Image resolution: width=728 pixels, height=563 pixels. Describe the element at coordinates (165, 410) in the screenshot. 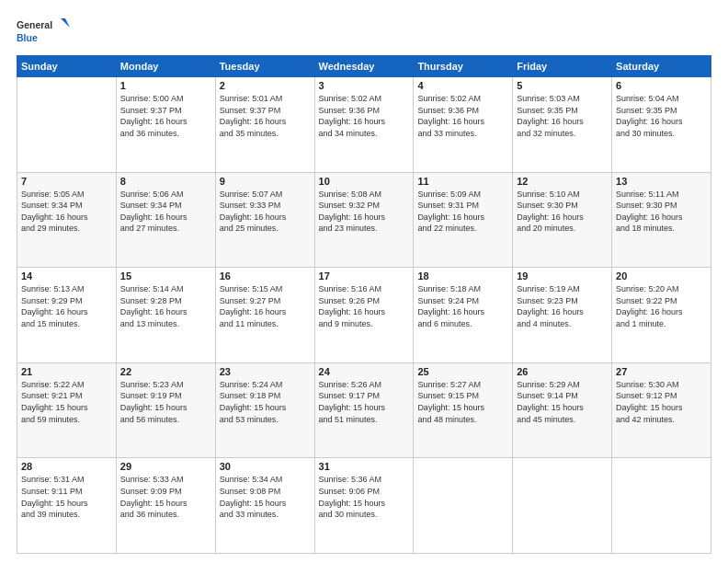

I see `calendar-cell: 22Sunrise: 5:23 AM Sunset: 9:19 PM Dayli…` at that location.